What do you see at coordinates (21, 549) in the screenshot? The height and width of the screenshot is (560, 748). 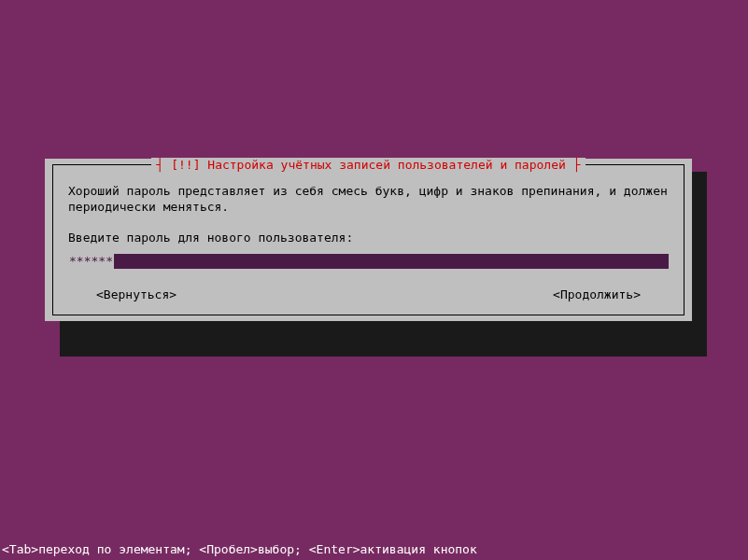 I see `hint-tab-key: <Tab>` at bounding box center [21, 549].